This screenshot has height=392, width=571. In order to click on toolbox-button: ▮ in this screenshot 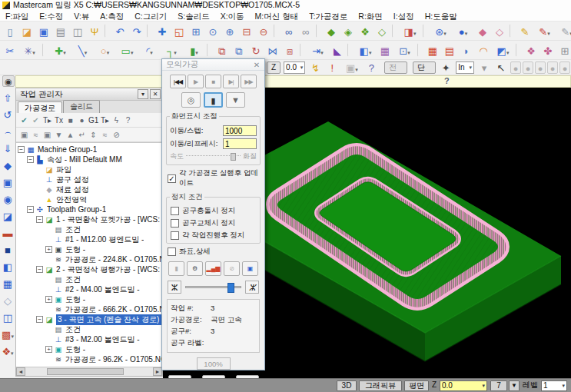, I will do `click(177, 269)`.